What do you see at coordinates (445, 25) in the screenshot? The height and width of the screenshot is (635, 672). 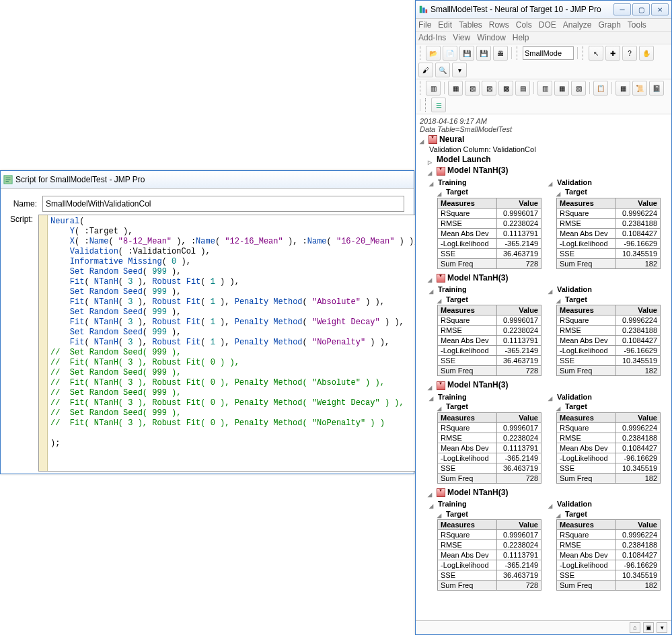 I see `menu-edit: Edit` at bounding box center [445, 25].